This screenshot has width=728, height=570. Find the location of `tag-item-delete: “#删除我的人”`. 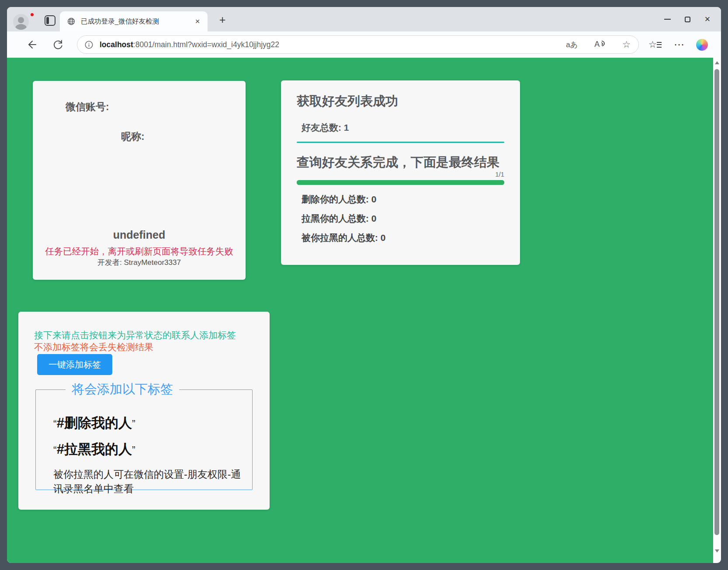

tag-item-delete: “#删除我的人” is located at coordinates (149, 423).